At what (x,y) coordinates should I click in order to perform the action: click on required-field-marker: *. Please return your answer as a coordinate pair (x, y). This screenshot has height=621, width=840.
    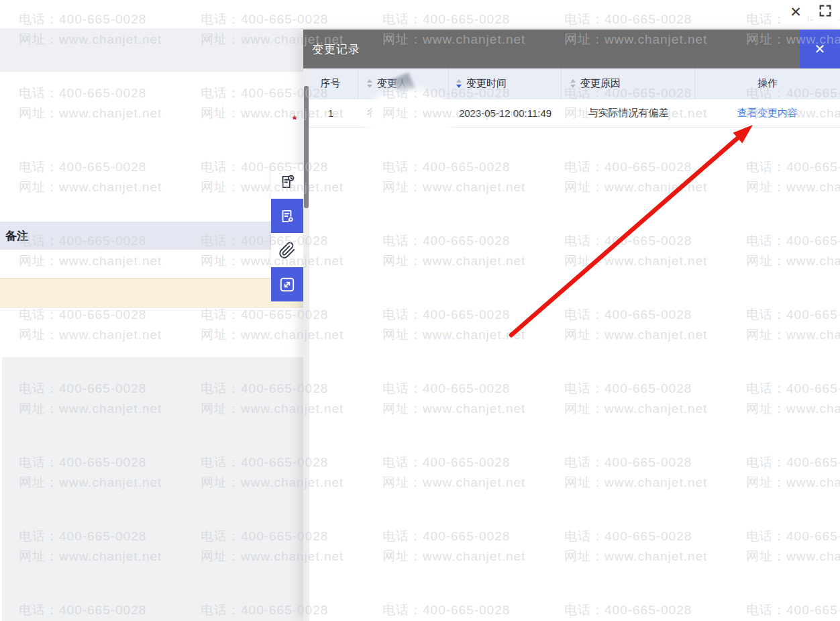
    Looking at the image, I should click on (295, 120).